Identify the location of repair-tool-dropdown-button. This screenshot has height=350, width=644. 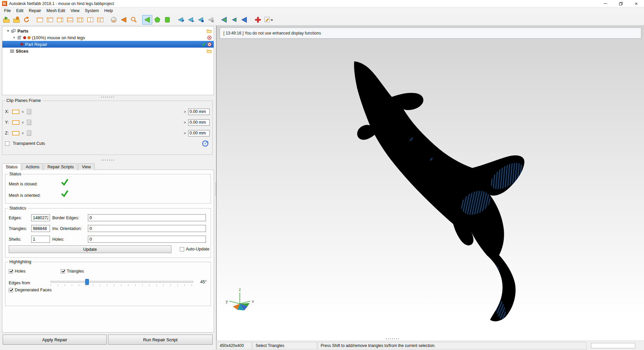
(269, 20).